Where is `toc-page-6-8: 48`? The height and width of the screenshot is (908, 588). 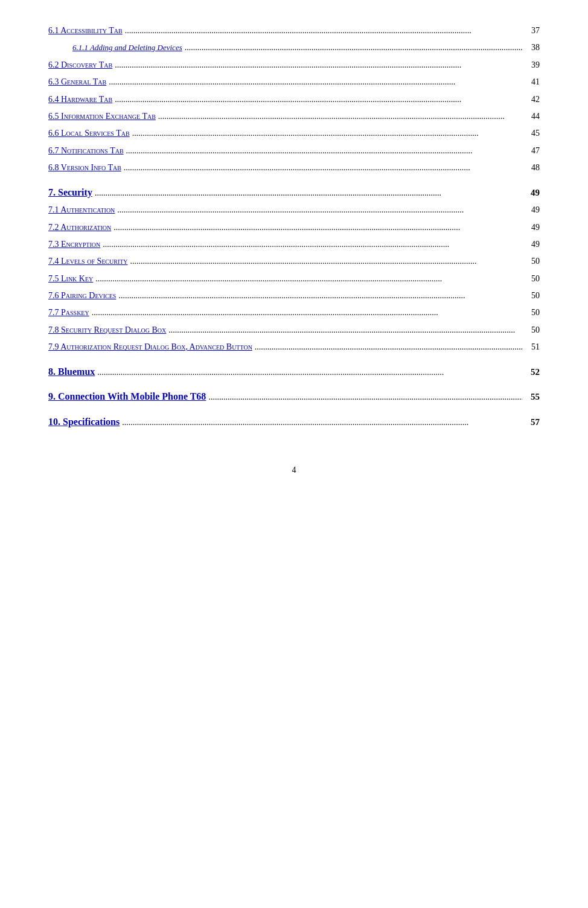
toc-page-6-8: 48 is located at coordinates (532, 168).